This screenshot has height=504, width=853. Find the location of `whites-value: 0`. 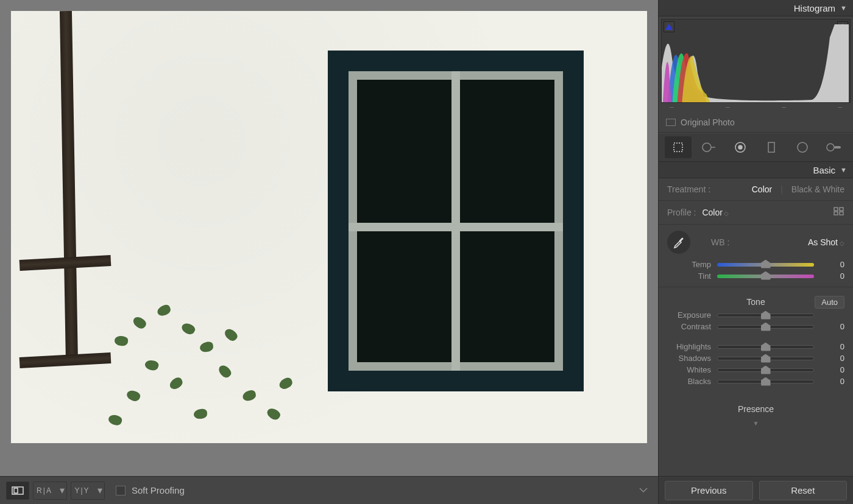

whites-value: 0 is located at coordinates (832, 370).